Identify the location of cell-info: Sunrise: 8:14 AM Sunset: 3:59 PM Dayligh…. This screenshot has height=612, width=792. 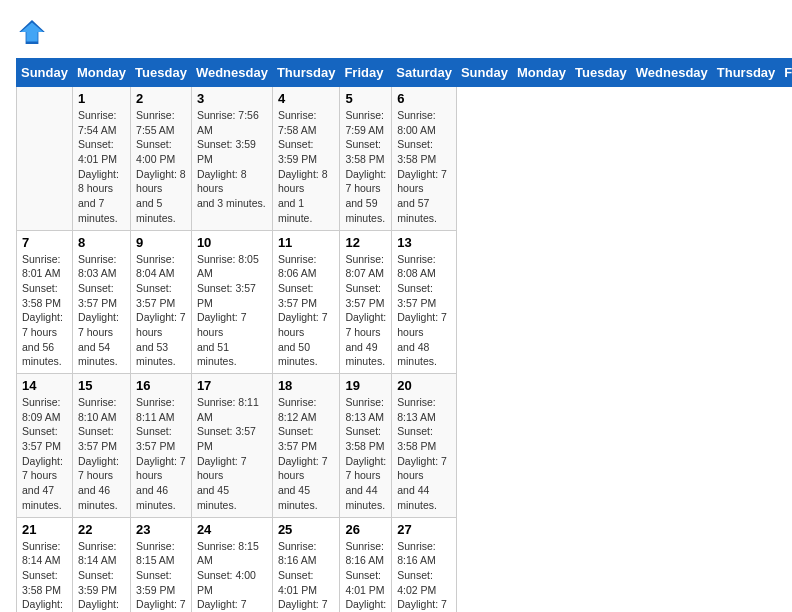
(102, 576).